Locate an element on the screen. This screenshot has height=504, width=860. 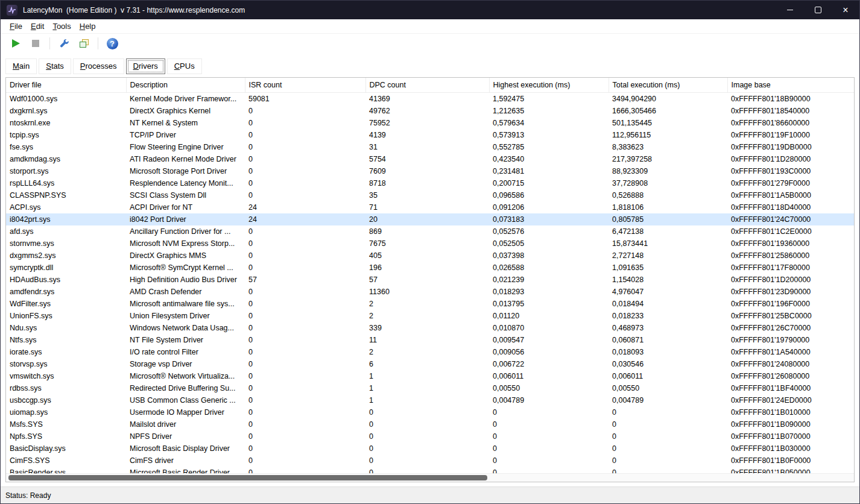
tab-processes: Processes is located at coordinates (99, 66).